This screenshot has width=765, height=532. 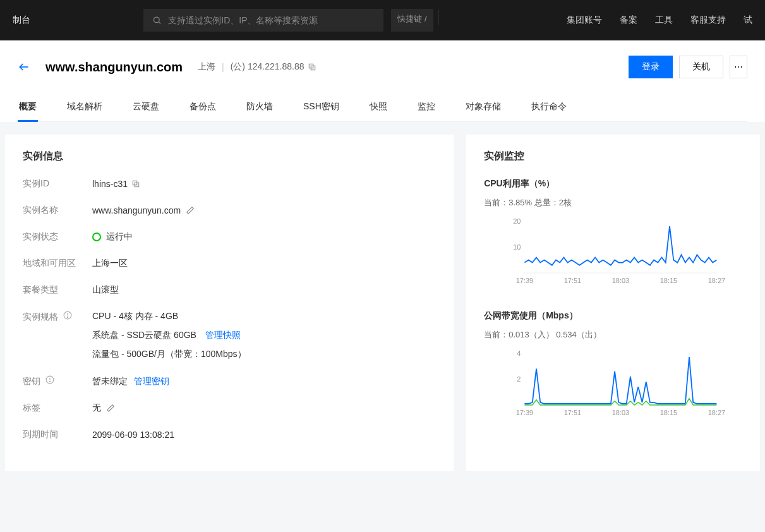 I want to click on cpu-chart: 102017:3917:5118:0318:1518:27, so click(x=613, y=252).